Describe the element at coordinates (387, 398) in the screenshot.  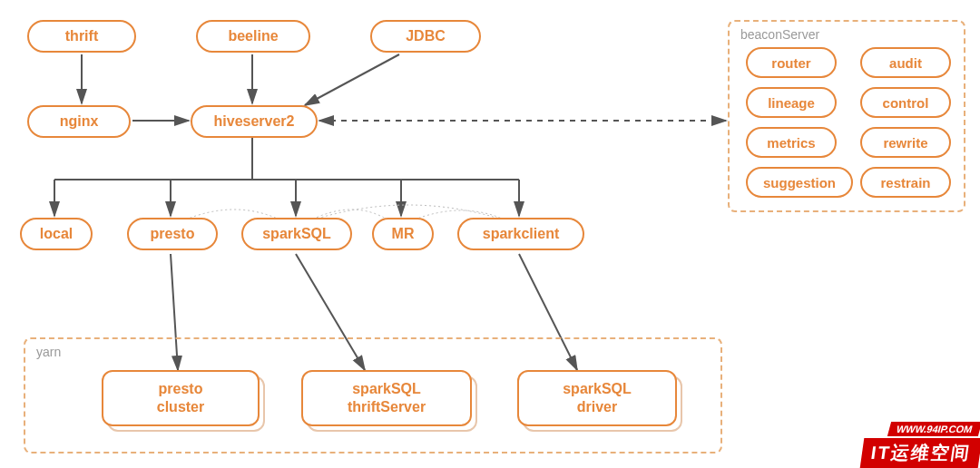
I see `stack-sparksql-thrift: sparkSQL thriftServer` at that location.